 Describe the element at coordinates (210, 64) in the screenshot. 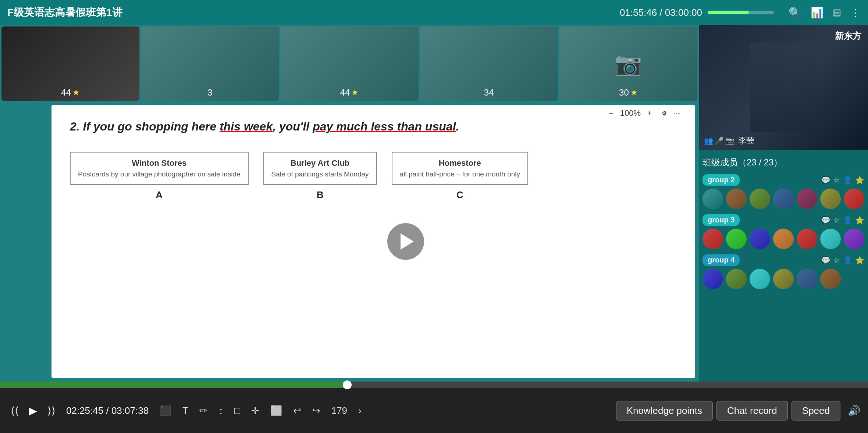

I see `thumbnail-2: 3` at that location.